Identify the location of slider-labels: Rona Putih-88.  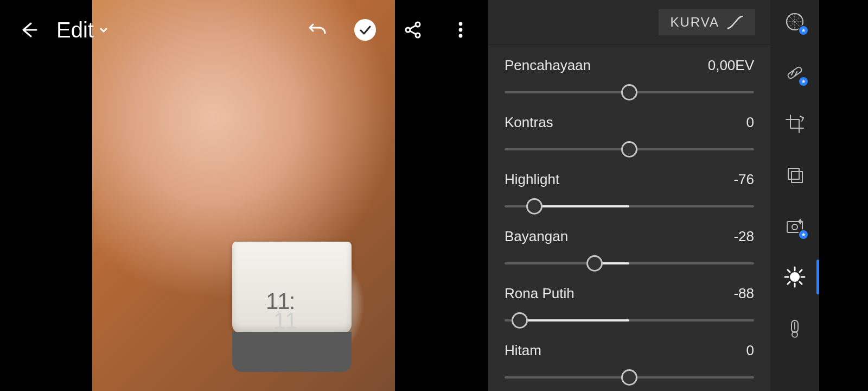
(629, 293).